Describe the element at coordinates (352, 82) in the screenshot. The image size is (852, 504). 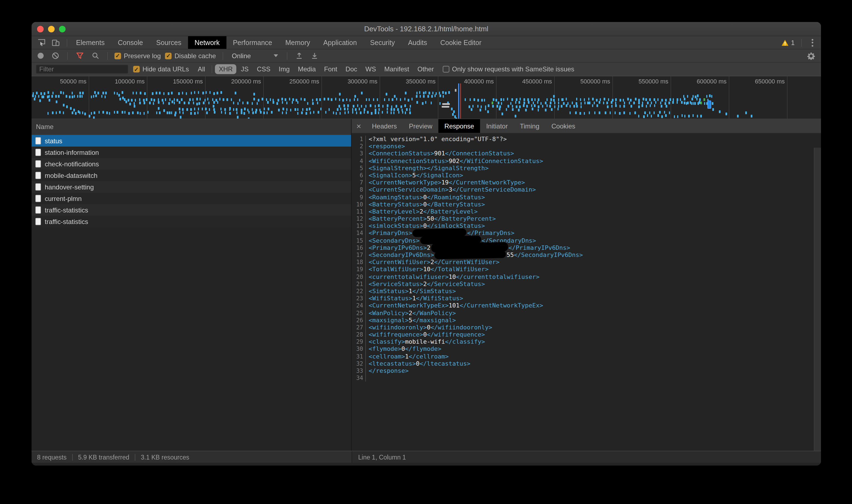
I see `ruler-label: 300000 ms` at that location.